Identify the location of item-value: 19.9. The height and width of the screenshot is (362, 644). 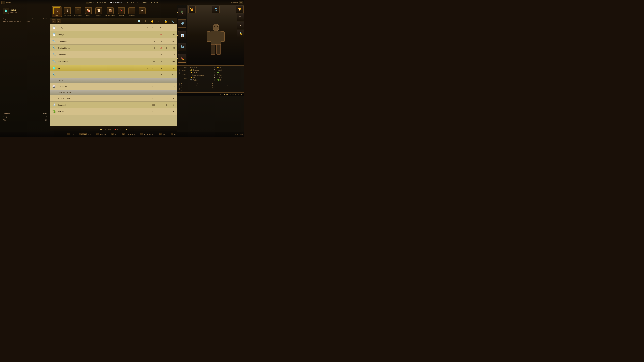
(172, 61).